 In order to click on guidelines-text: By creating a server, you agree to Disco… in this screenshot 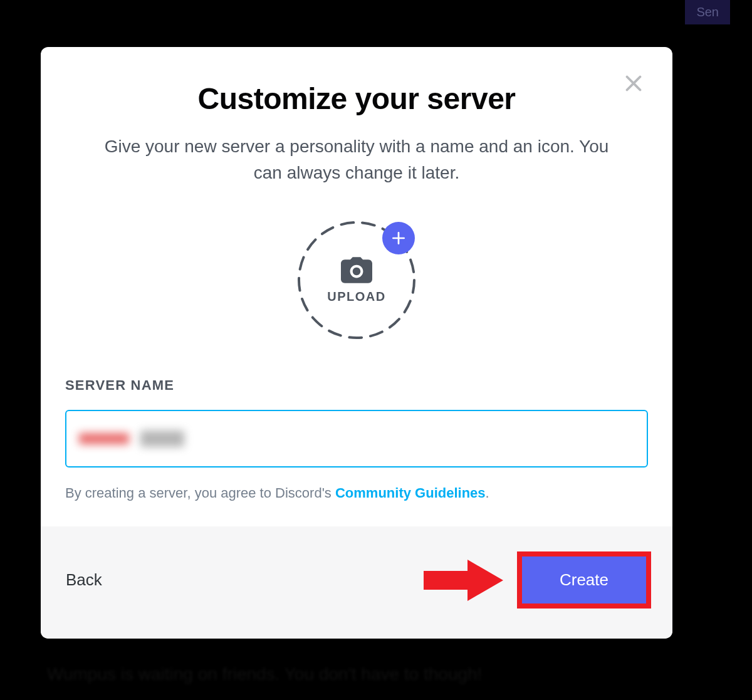, I will do `click(357, 493)`.